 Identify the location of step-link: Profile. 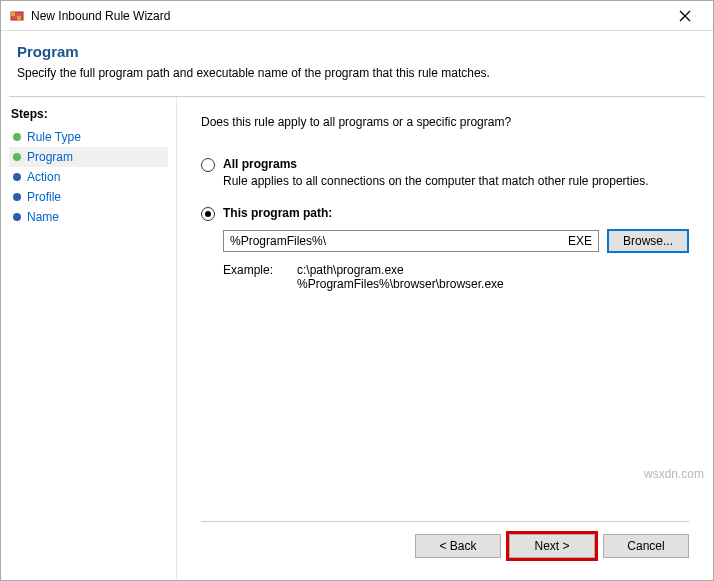
(44, 197).